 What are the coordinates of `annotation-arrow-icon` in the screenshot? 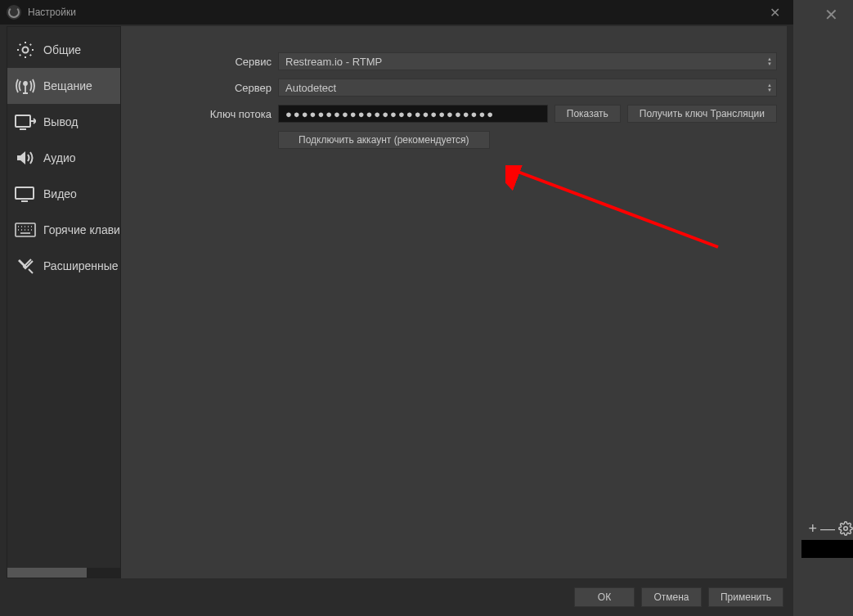 It's located at (620, 214).